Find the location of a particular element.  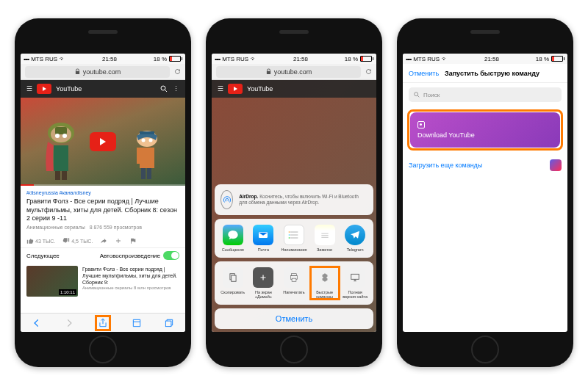

action-shortcuts: Быстрые команды is located at coordinates (325, 283).